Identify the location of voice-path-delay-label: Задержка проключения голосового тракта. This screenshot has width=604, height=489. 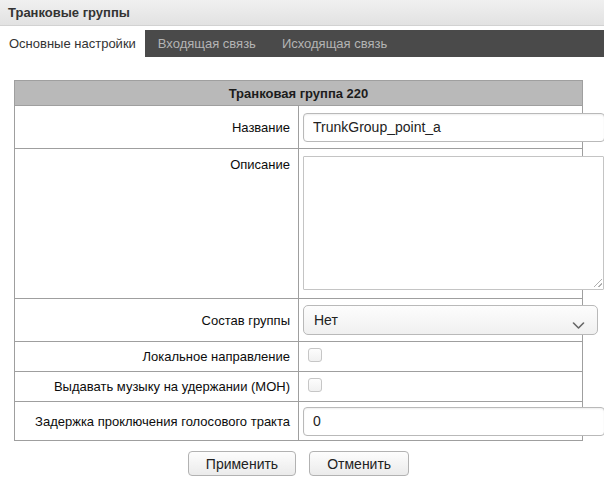
(157, 422).